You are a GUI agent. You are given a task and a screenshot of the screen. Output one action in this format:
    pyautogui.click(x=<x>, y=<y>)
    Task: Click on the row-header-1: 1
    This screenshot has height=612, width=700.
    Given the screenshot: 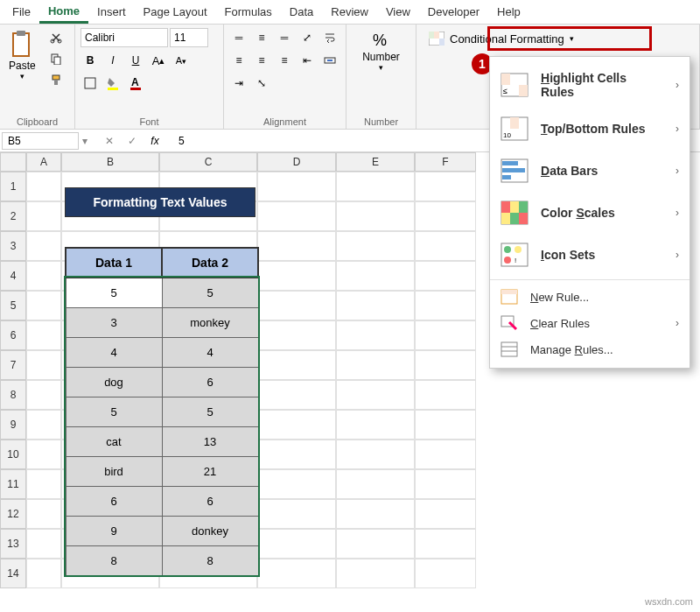 What is the action you would take?
    pyautogui.click(x=13, y=186)
    